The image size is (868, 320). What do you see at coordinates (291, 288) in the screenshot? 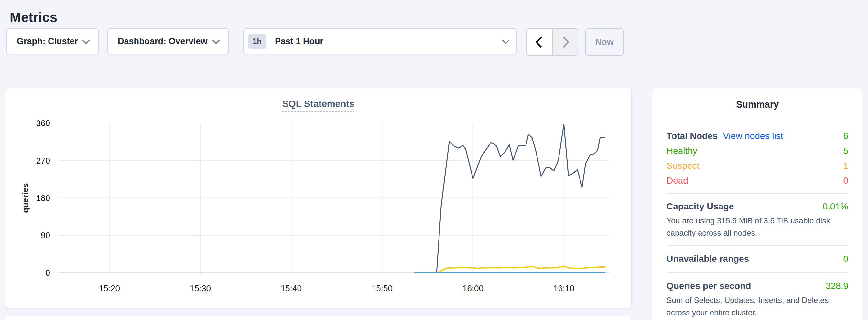
I see `svg-text: 15:40` at bounding box center [291, 288].